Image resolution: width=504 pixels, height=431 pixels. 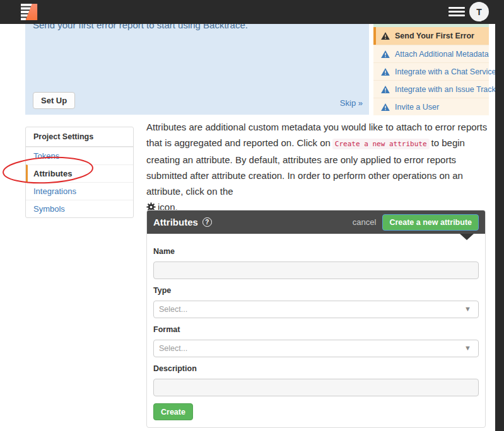 What do you see at coordinates (417, 107) in the screenshot?
I see `checklist-item-label: Invite a User` at bounding box center [417, 107].